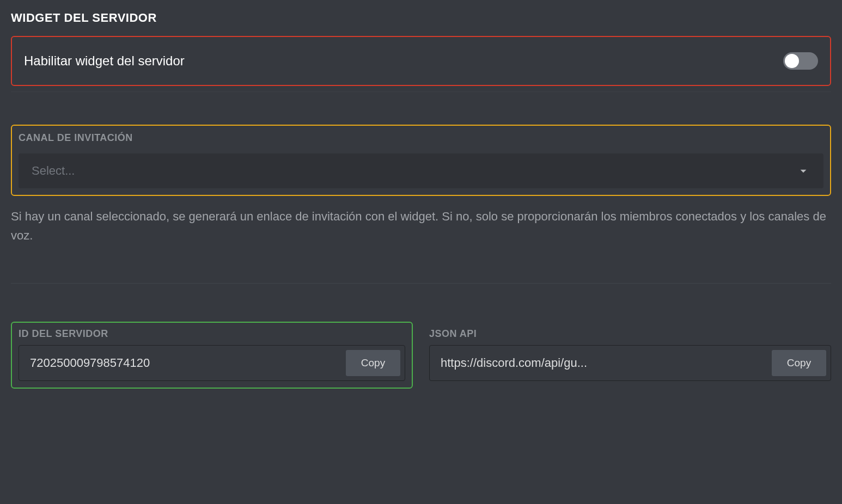 This screenshot has width=842, height=504. I want to click on toggle-knob, so click(792, 61).